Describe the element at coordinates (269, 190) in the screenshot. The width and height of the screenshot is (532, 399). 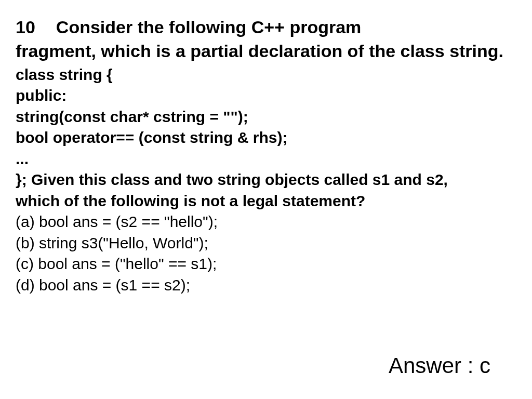
I see `sub-question: }; Given this class and two string objec…` at that location.